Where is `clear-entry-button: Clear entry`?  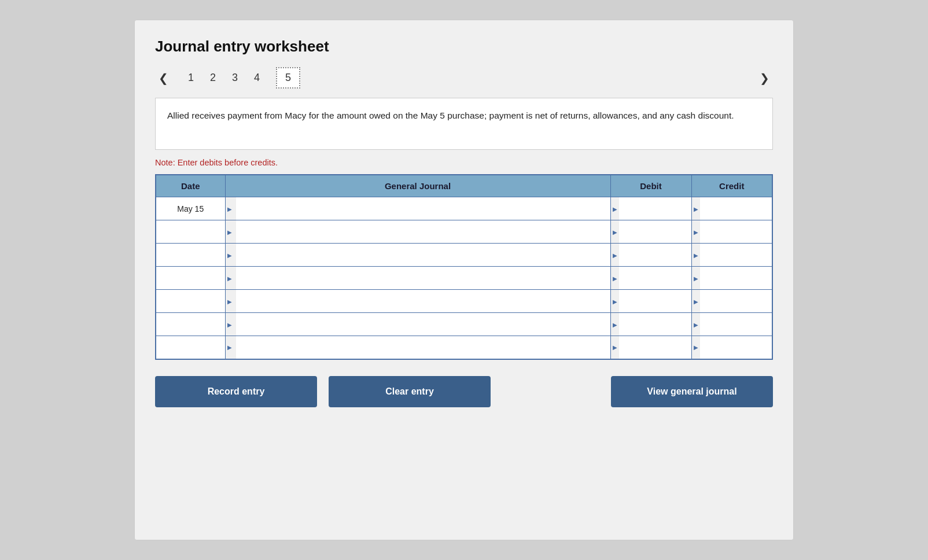 clear-entry-button: Clear entry is located at coordinates (410, 392).